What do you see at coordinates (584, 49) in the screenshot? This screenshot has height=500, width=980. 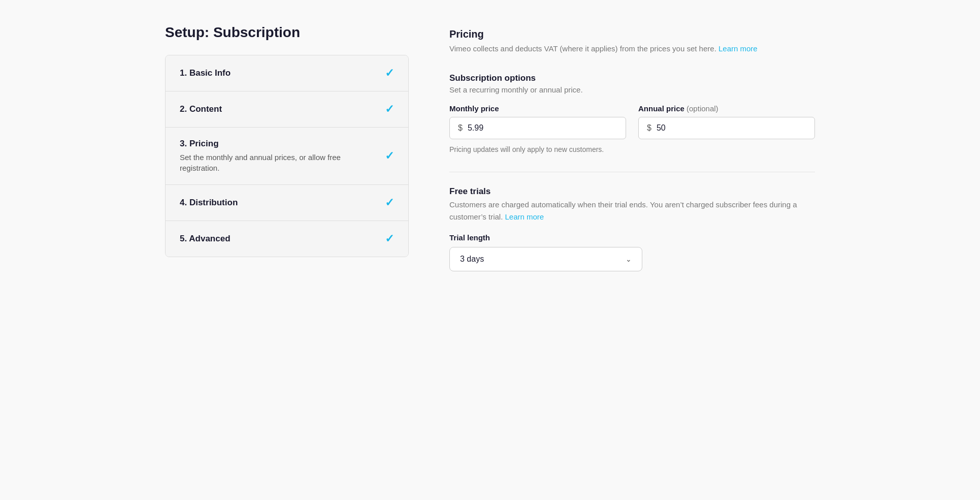 I see `pricing-subtitle-text: Vimeo collects and deducts VAT (where it…` at bounding box center [584, 49].